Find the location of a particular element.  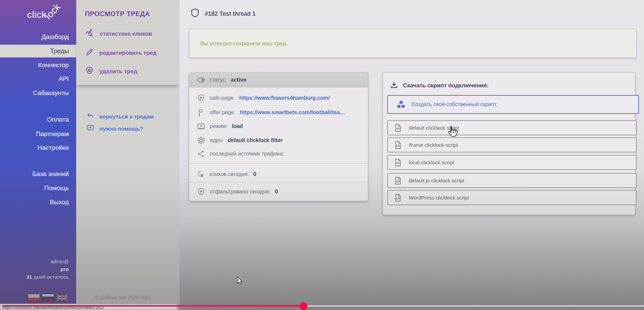

card-divider is located at coordinates (279, 182).